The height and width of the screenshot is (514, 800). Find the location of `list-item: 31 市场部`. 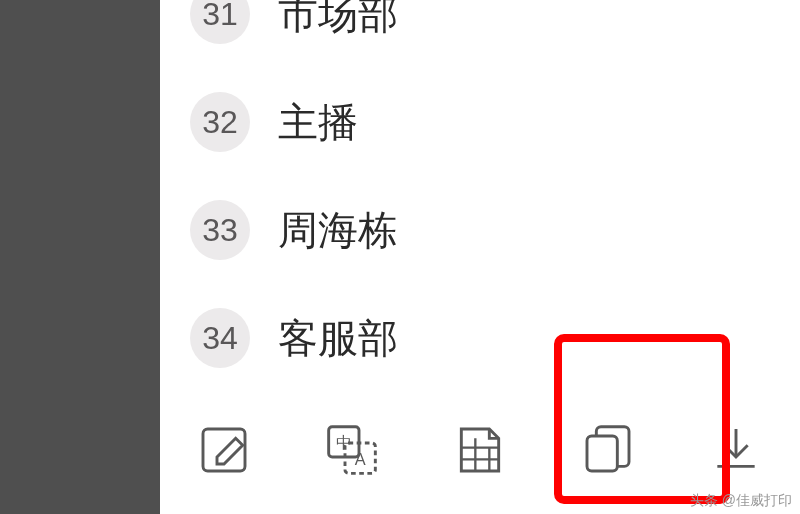

list-item: 31 市场部 is located at coordinates (480, 34).